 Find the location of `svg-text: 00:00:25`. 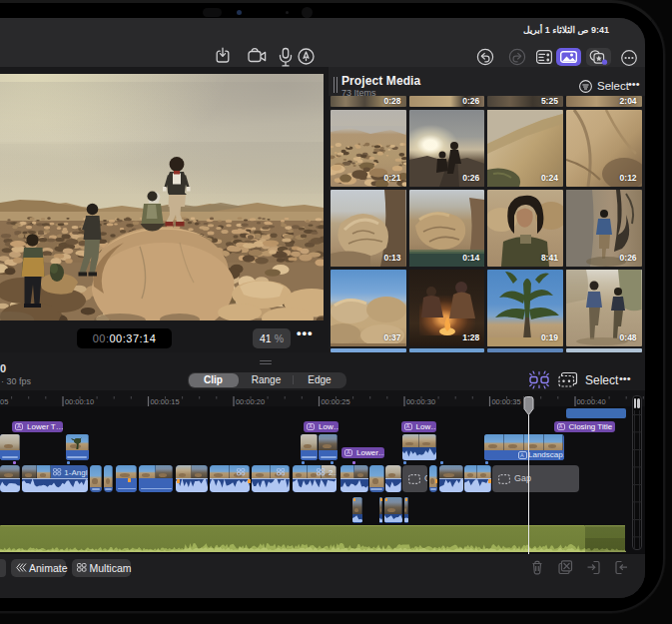

svg-text: 00:00:25 is located at coordinates (336, 401).